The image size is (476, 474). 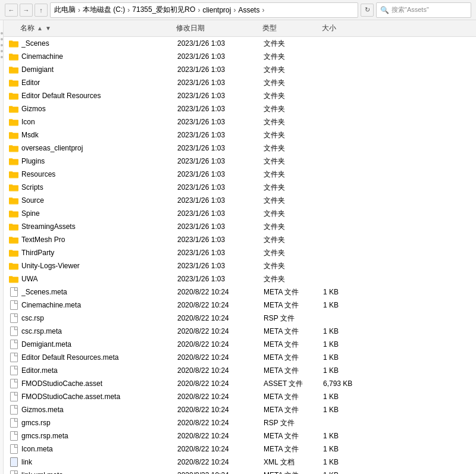 I want to click on file-row: link.xml.meta 2020/8/22 10:24 META 文件 1 …, so click(x=240, y=471).